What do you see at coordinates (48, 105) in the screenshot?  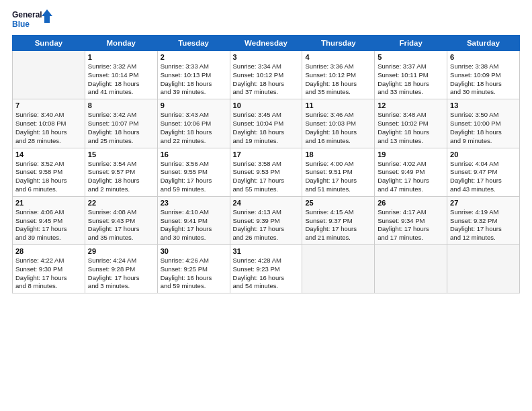 I see `day-number-7: 7` at bounding box center [48, 105].